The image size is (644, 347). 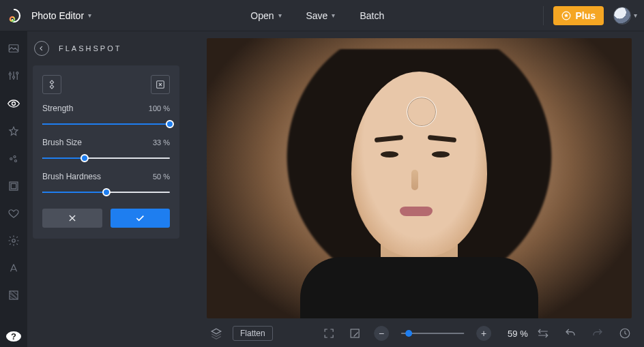 What do you see at coordinates (106, 192) in the screenshot?
I see `brush-hardness-slider` at bounding box center [106, 192].